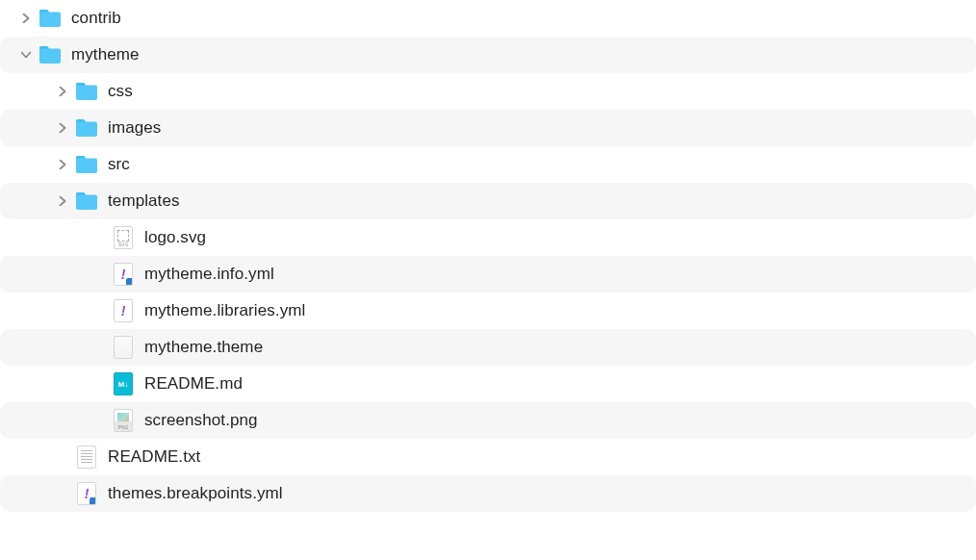 The image size is (976, 560). What do you see at coordinates (488, 384) in the screenshot?
I see `tree-row: M↓ README.md` at bounding box center [488, 384].